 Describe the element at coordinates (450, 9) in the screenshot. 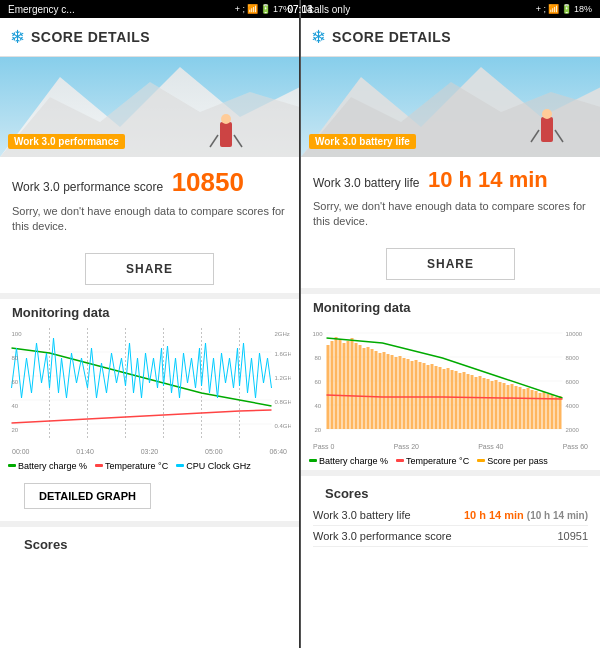

I see `right-status-bar: calls only 07:04 + ; 📶 🔋 18%` at that location.